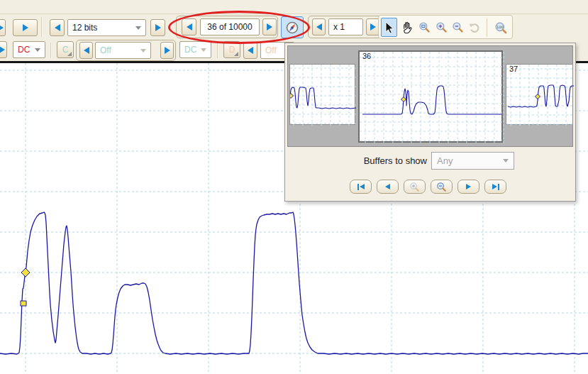  What do you see at coordinates (389, 28) in the screenshot?
I see `cursor-arrow-icon` at bounding box center [389, 28].